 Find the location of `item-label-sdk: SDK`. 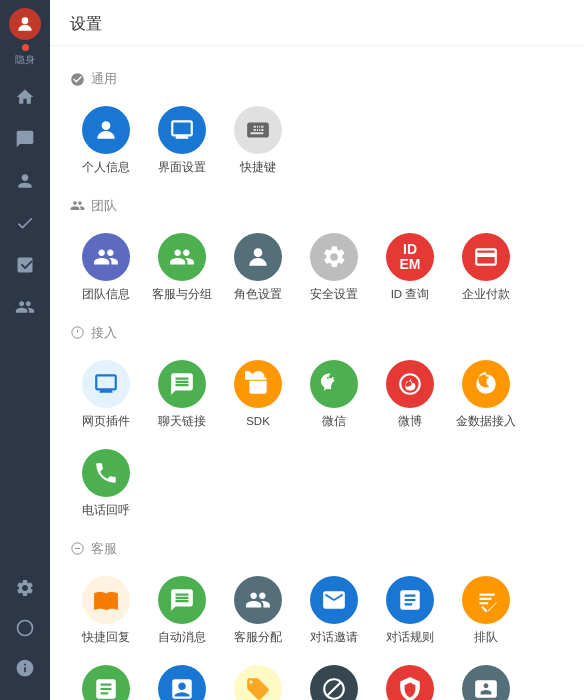

item-label-sdk: SDK is located at coordinates (258, 422).